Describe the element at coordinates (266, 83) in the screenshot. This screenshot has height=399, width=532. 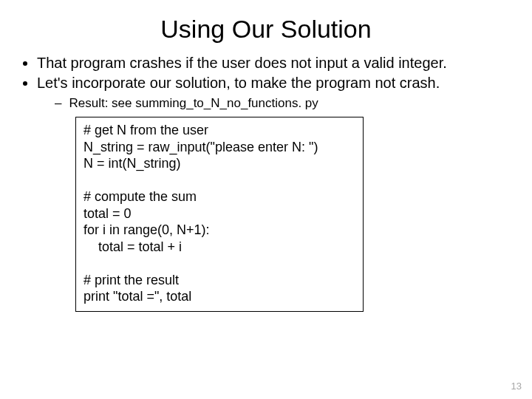
I see `bullet-list: That program crashes if the user does no…` at that location.